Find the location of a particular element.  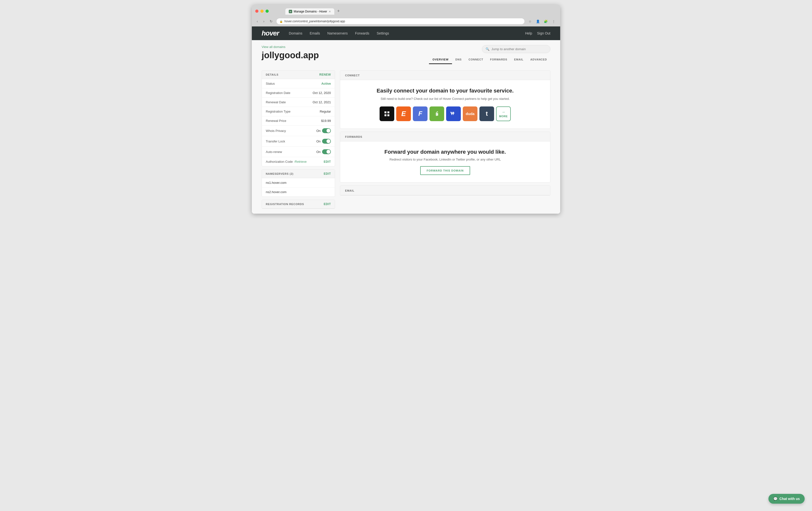

renewal-date-value: Oct 12, 2021 is located at coordinates (322, 102).